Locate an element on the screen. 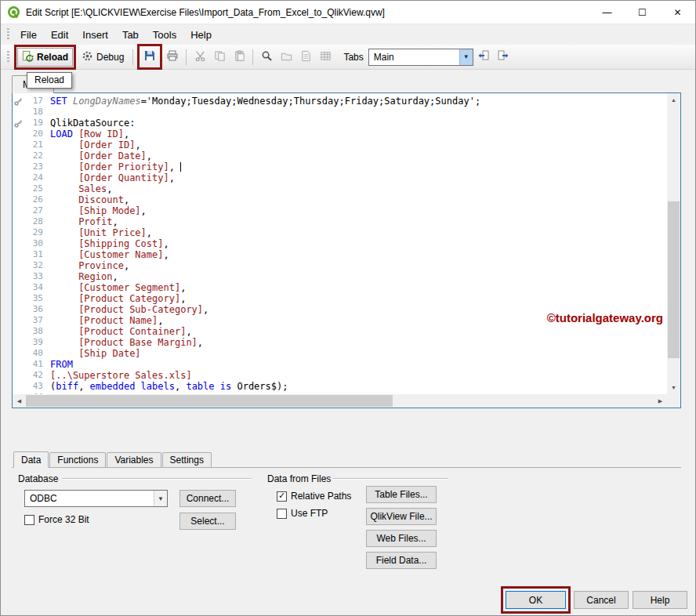 This screenshot has height=616, width=696. button-qlikview-file: QlikView File... is located at coordinates (401, 516).